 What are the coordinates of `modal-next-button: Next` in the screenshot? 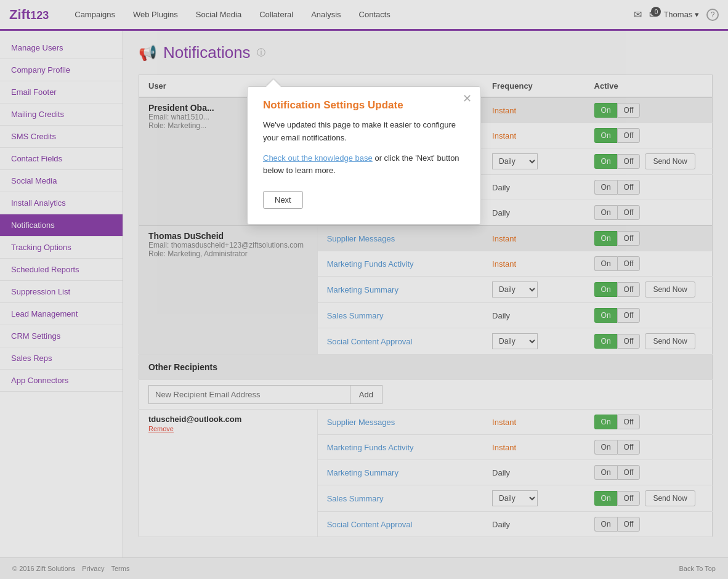 It's located at (283, 200).